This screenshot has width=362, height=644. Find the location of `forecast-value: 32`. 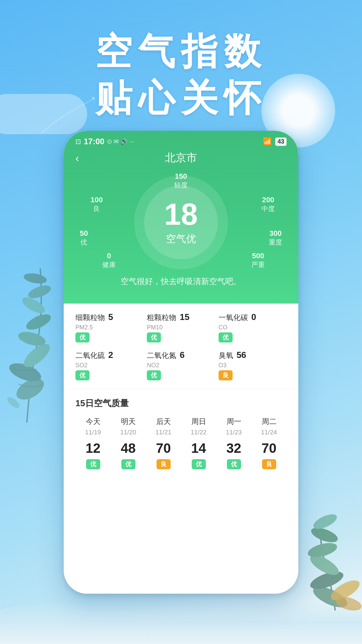

forecast-value: 32 is located at coordinates (234, 448).